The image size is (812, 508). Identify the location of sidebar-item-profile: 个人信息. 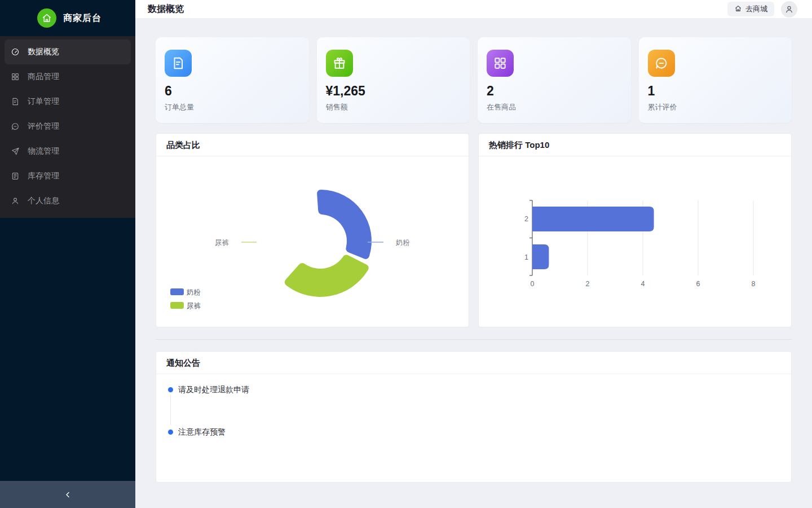
(68, 201).